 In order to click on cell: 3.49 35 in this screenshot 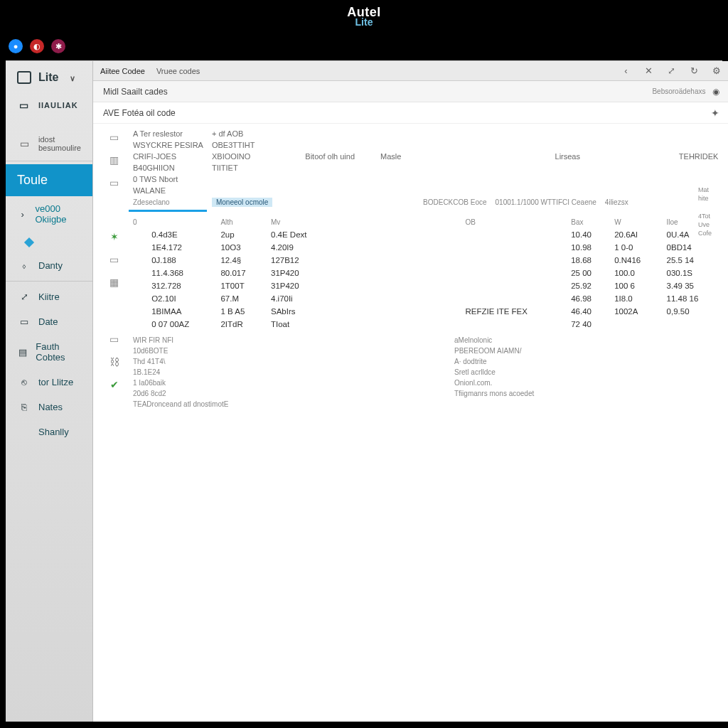, I will do `click(692, 286)`.